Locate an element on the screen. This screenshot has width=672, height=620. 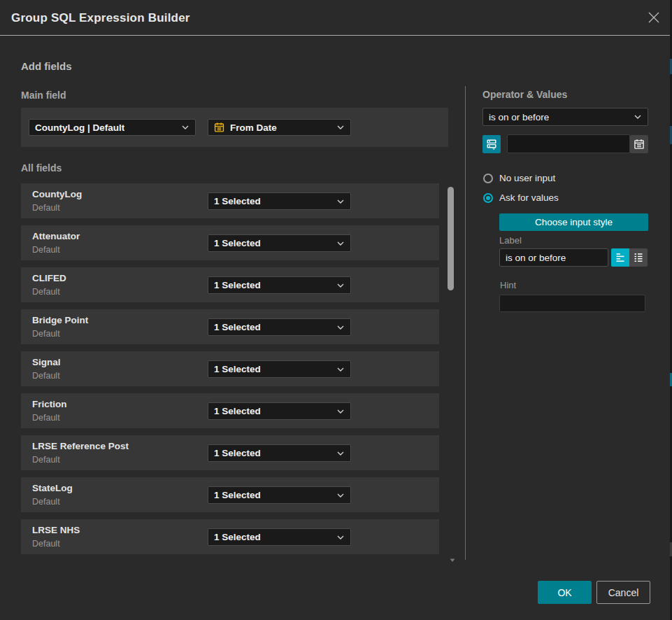
date-picker-button is located at coordinates (639, 144).